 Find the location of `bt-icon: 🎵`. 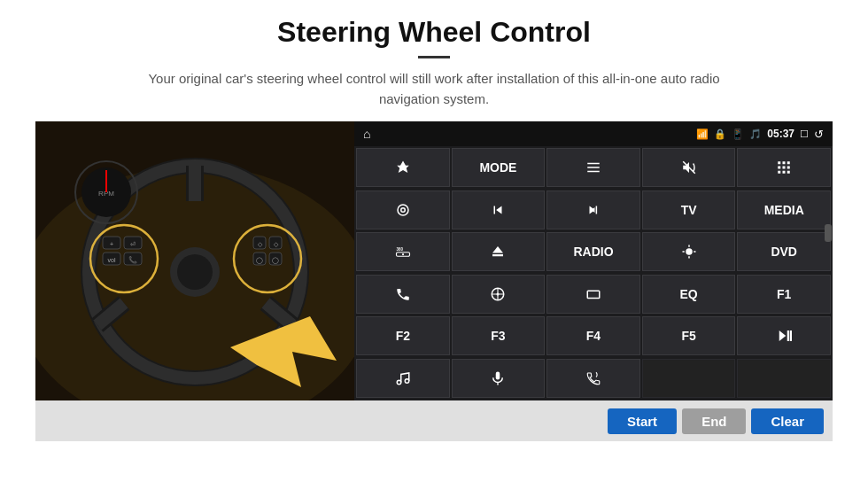

bt-icon: 🎵 is located at coordinates (756, 135).